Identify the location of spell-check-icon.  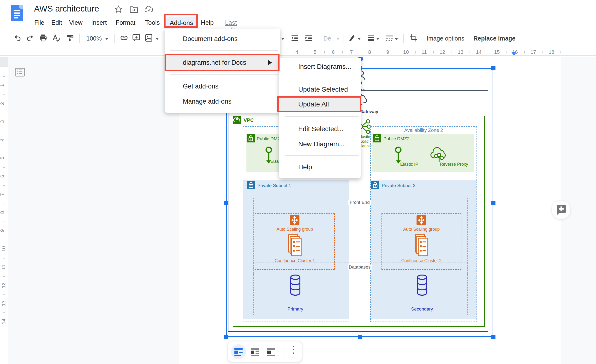
(56, 38).